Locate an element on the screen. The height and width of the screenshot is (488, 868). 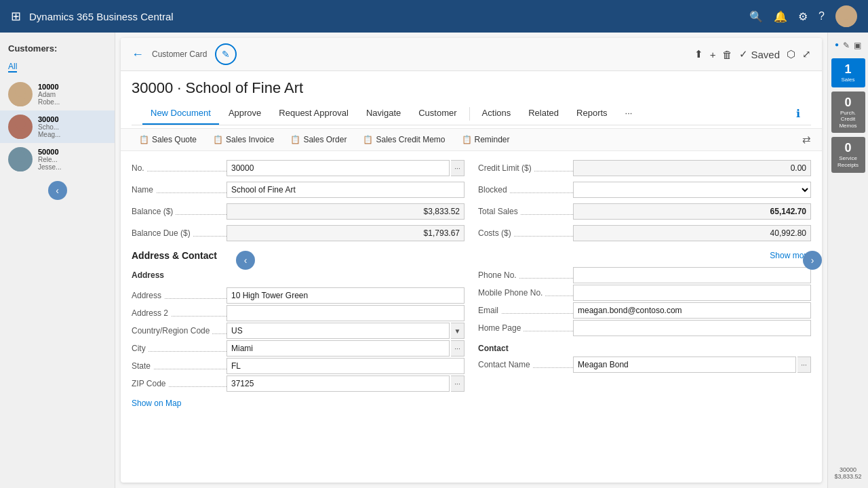
city-row: City ··· is located at coordinates (298, 348).